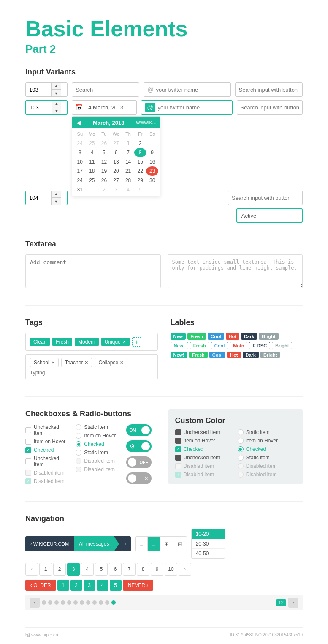 This screenshot has height=644, width=328. Describe the element at coordinates (57, 104) in the screenshot. I see `spinner-2-up: ▲` at that location.